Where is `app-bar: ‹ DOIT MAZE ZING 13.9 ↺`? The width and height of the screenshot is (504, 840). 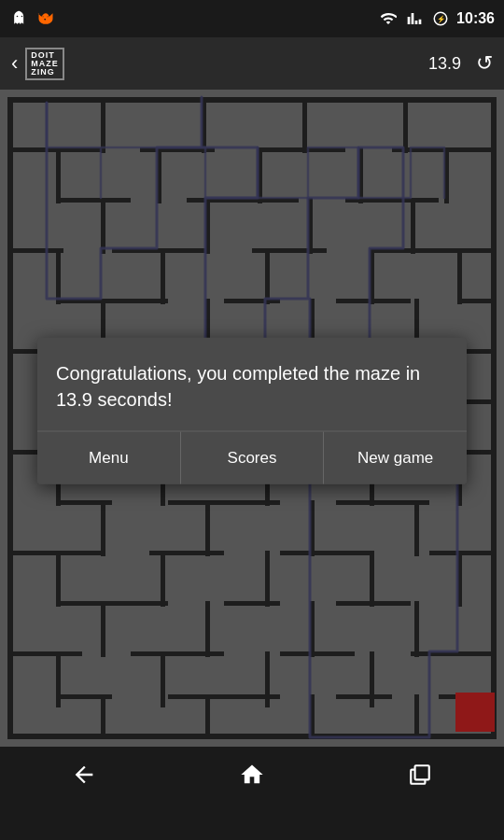 app-bar: ‹ DOIT MAZE ZING 13.9 ↺ is located at coordinates (252, 63).